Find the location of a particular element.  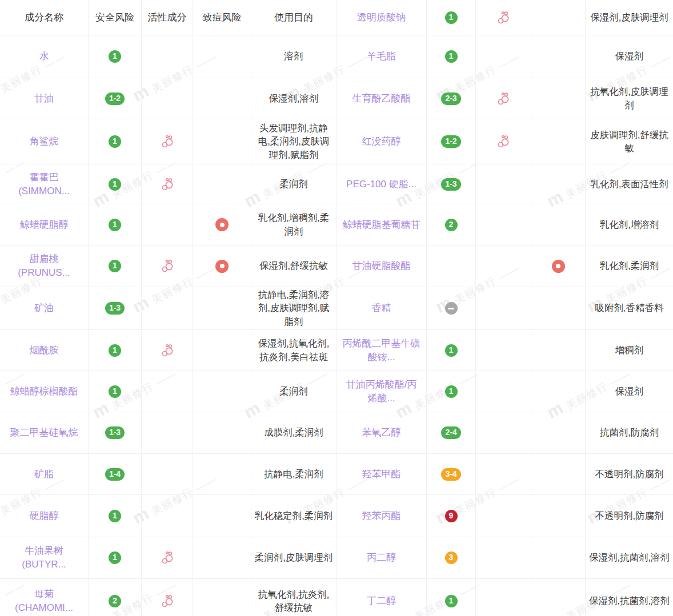

ingredient-name-link: 羟苯丙酯 is located at coordinates (382, 516).